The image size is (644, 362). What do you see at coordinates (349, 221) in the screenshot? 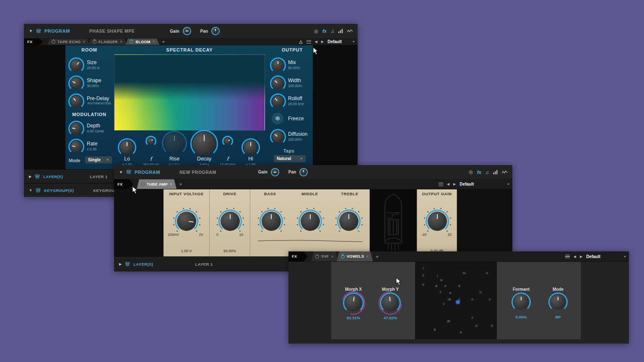
I see `treble-knob` at bounding box center [349, 221].